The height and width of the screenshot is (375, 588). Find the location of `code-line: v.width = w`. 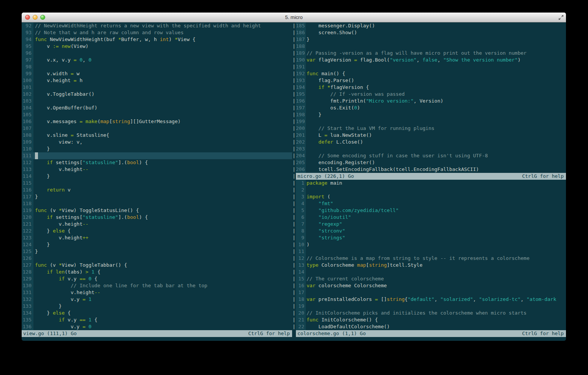

code-line: v.width = w is located at coordinates (163, 74).